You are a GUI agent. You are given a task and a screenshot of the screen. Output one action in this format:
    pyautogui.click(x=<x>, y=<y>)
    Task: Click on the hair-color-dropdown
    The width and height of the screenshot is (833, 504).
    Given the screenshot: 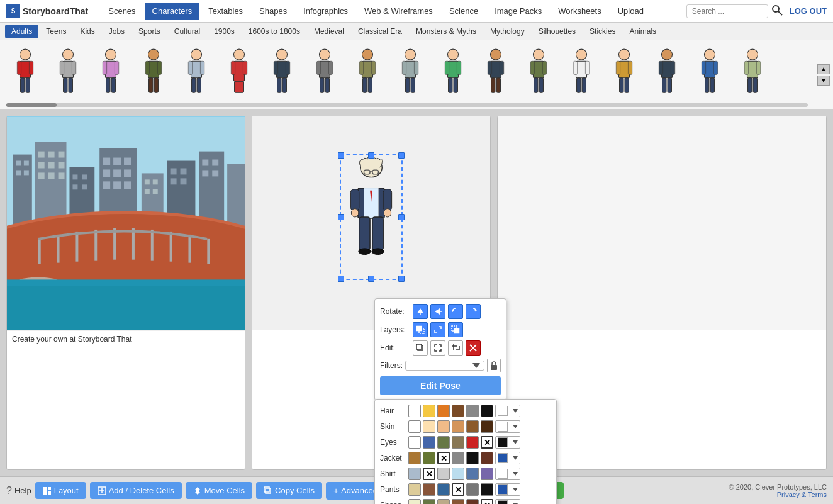 What is the action you would take?
    pyautogui.click(x=508, y=411)
    